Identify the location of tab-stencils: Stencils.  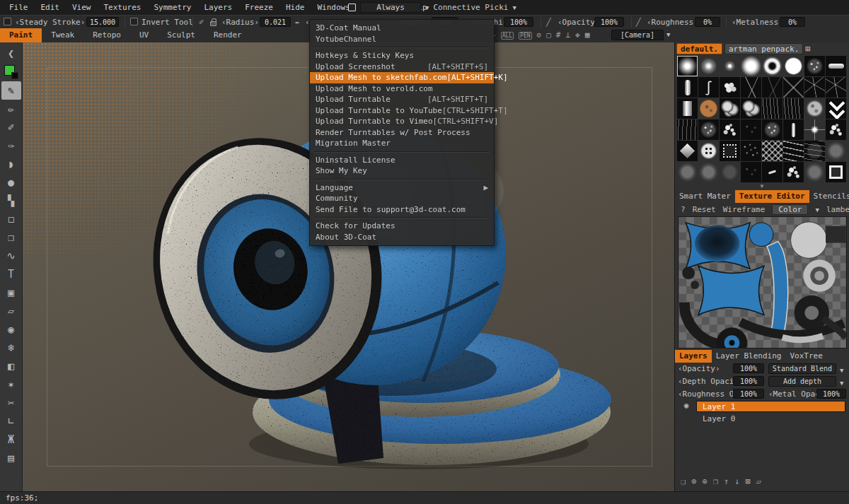
(829, 197).